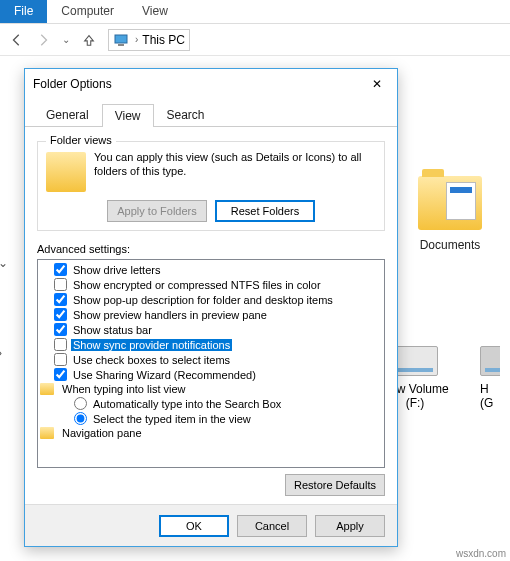 The image size is (510, 561). I want to click on setting-item: Show preview handlers in preview pane, so click(211, 314).